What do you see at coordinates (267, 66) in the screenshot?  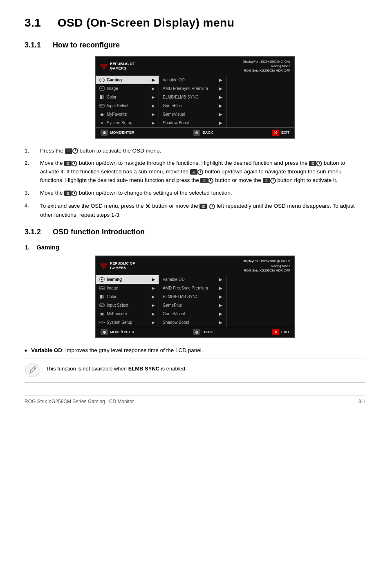 I see `osd-info: DisplayPort 1920x1080@ 240Hz Racing Mode…` at bounding box center [267, 66].